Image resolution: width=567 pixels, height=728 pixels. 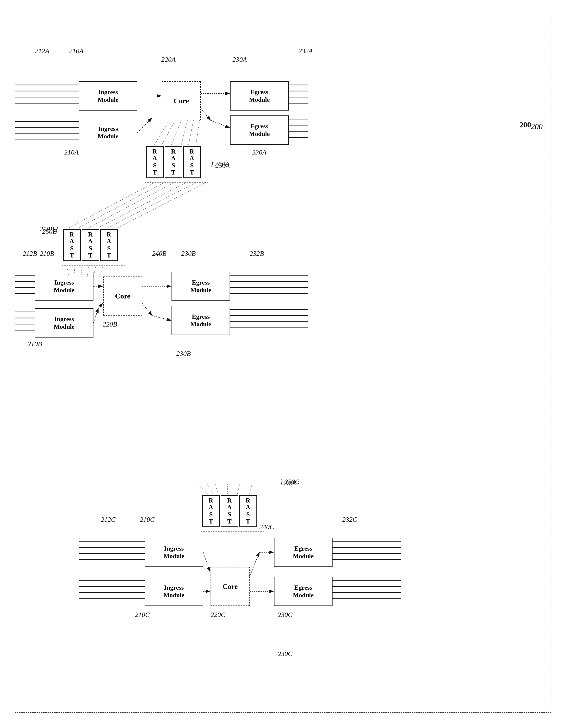 I want to click on page-number: 200, so click(x=525, y=125).